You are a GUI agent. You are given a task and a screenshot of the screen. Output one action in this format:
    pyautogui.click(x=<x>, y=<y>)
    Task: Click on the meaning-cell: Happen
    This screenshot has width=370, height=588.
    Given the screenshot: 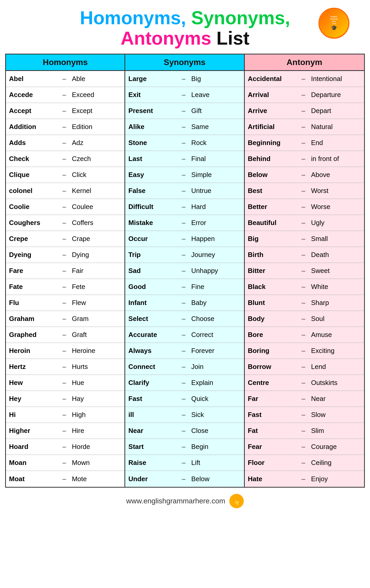 What is the action you would take?
    pyautogui.click(x=216, y=239)
    